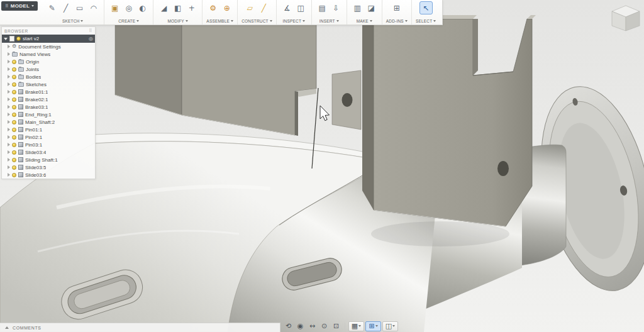  Describe the element at coordinates (301, 8) in the screenshot. I see `section-analysis-button: ◫` at that location.